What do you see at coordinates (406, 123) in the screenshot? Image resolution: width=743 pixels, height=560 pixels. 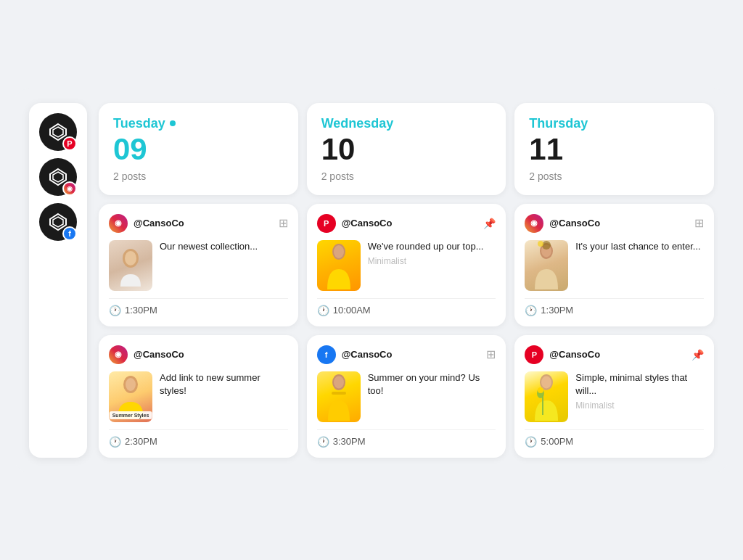 I see `day-name-wednesday: Wednesday` at bounding box center [406, 123].